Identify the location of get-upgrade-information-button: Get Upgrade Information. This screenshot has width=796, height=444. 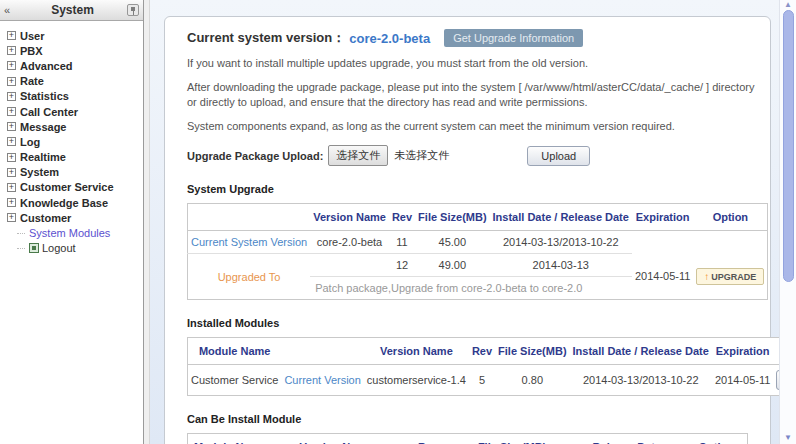
(514, 38).